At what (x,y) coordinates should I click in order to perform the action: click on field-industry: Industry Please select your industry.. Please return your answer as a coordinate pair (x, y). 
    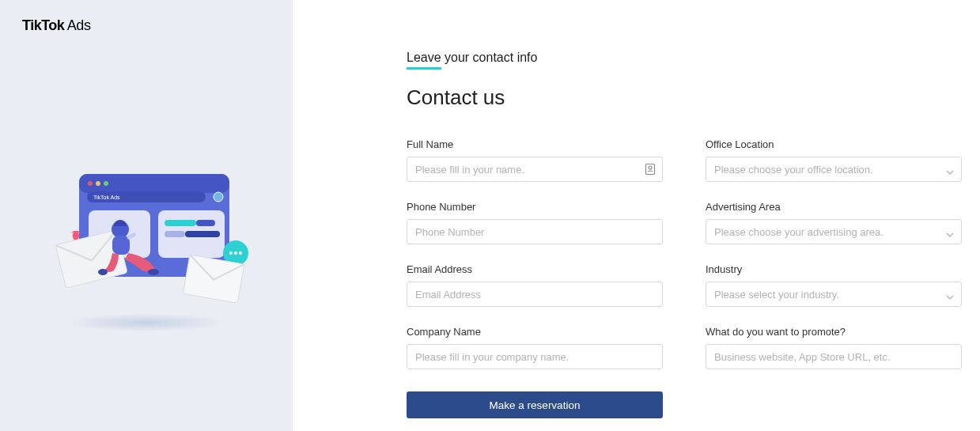
    Looking at the image, I should click on (834, 285).